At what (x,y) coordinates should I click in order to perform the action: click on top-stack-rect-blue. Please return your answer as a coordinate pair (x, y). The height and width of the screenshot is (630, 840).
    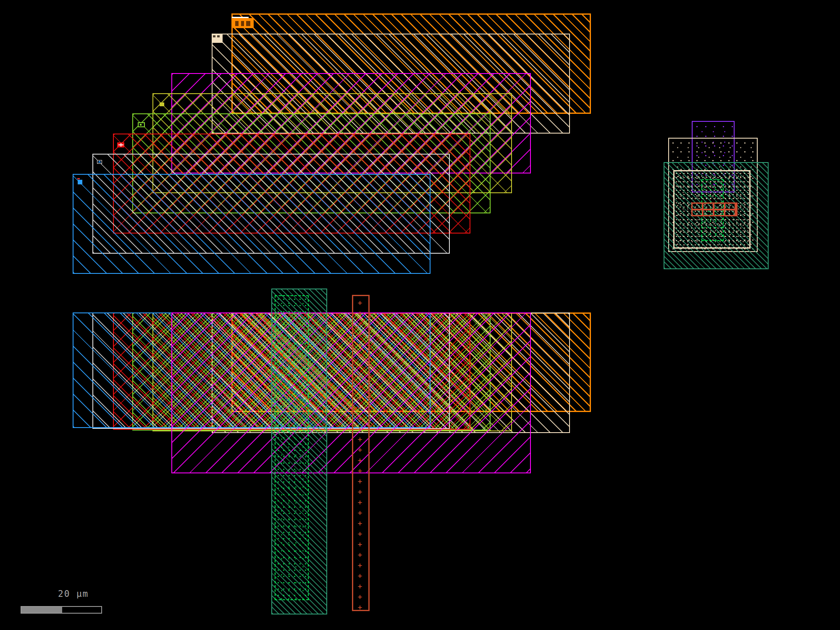
    Looking at the image, I should click on (252, 224).